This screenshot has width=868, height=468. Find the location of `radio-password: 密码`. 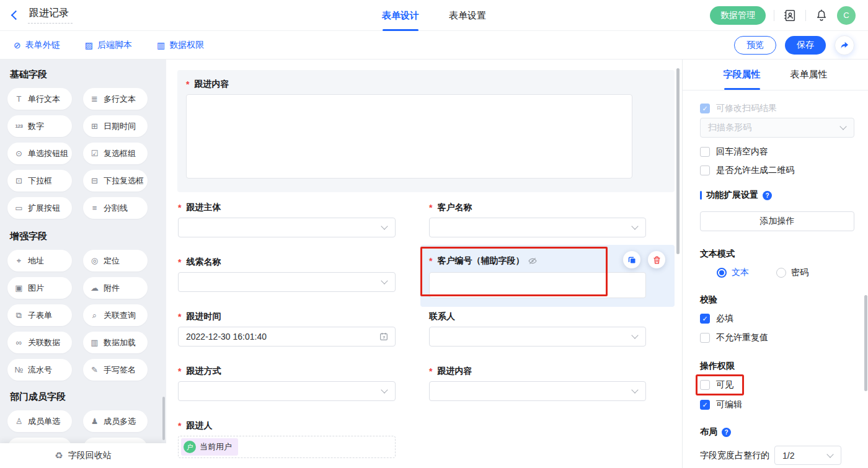

radio-password: 密码 is located at coordinates (792, 273).